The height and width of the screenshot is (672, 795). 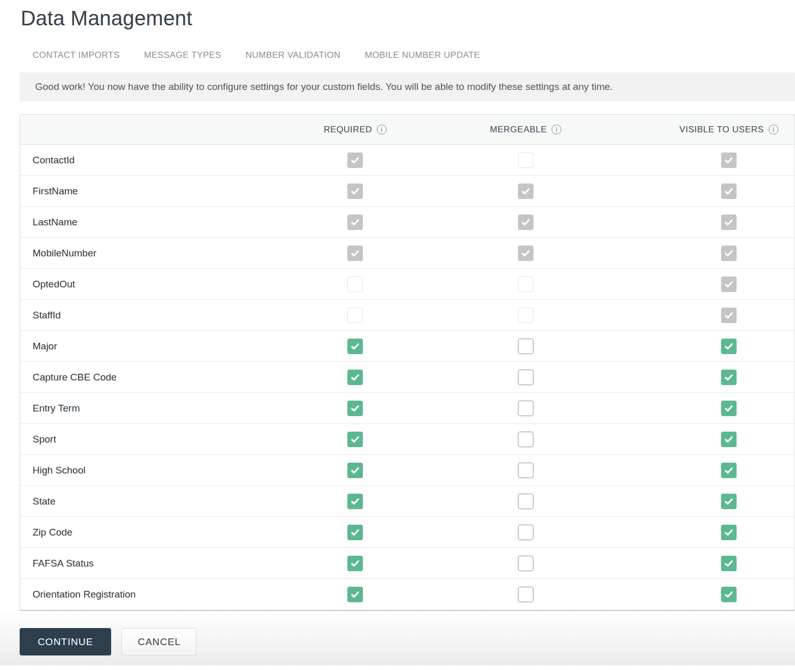 I want to click on table-row: Major, so click(x=407, y=346).